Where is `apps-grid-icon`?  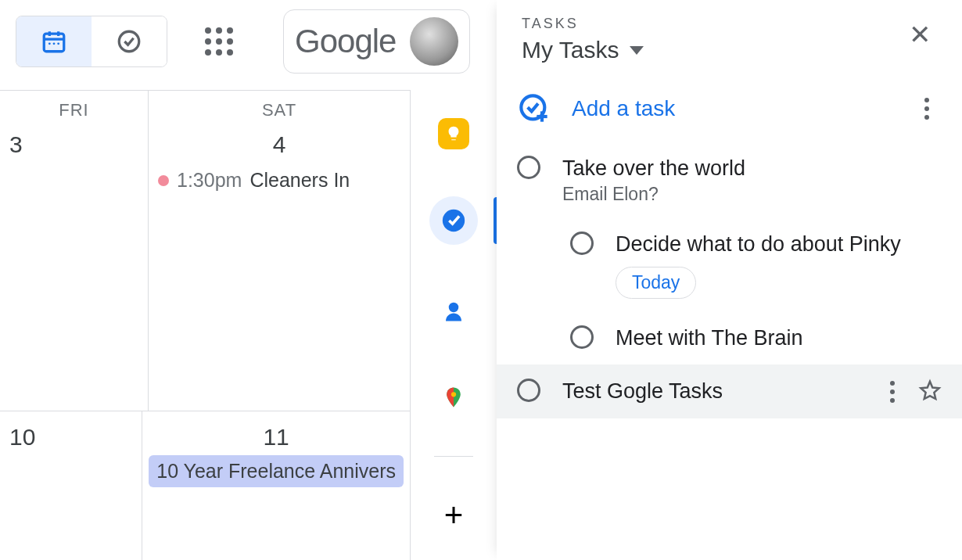 apps-grid-icon is located at coordinates (219, 41).